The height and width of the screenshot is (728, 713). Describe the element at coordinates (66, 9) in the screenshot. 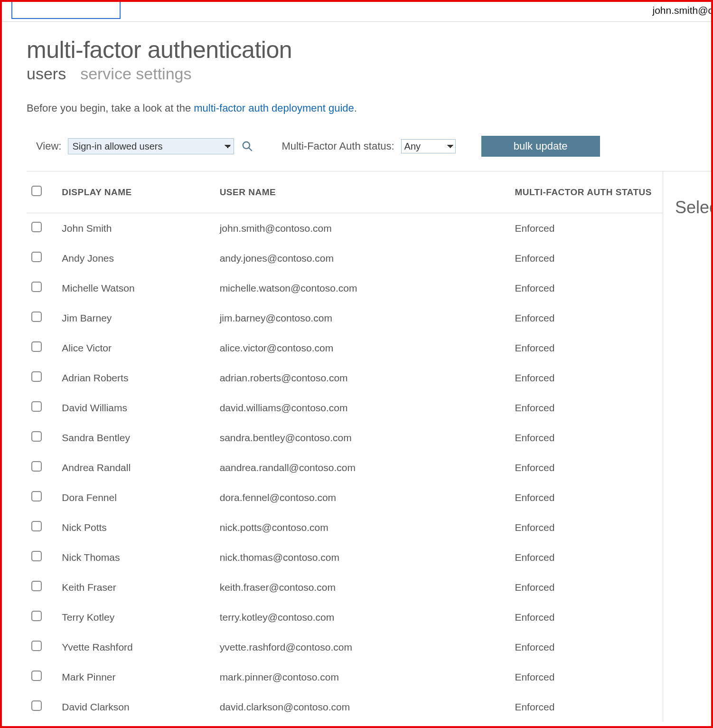

I see `brand-logo-placeholder` at that location.